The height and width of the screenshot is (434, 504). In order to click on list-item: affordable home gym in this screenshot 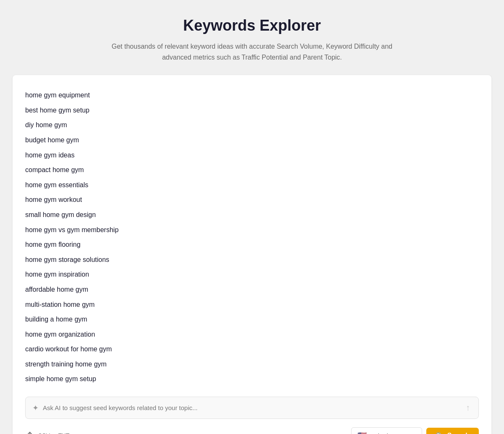, I will do `click(252, 290)`.